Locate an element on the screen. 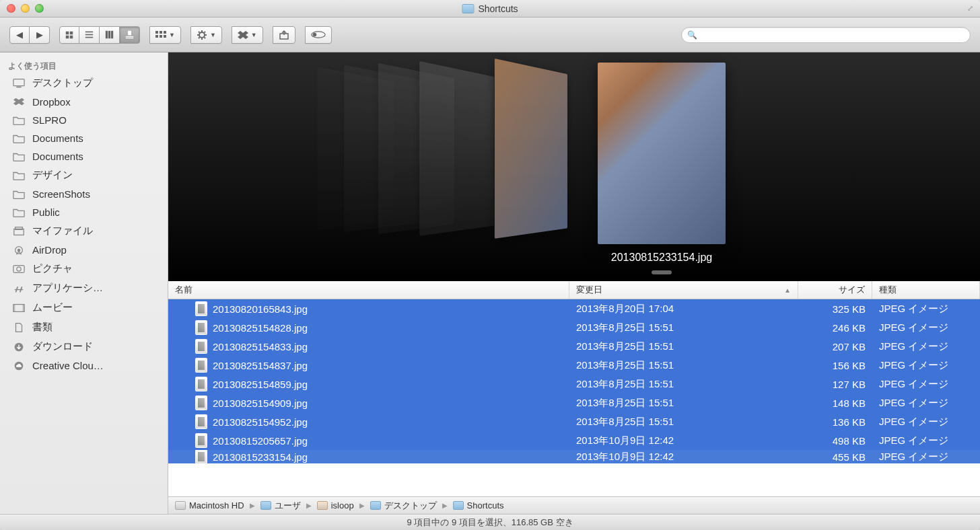  zoom-button is located at coordinates (39, 8).